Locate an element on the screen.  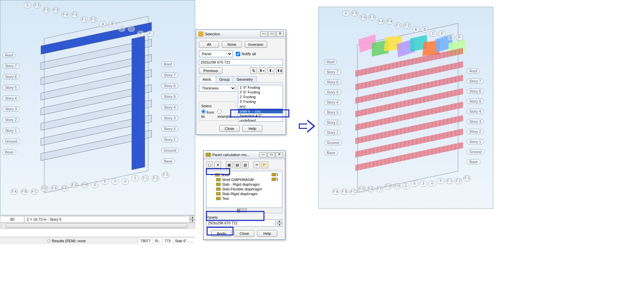
thickness-item: Spandrel 4.5" is located at coordinates (260, 116).